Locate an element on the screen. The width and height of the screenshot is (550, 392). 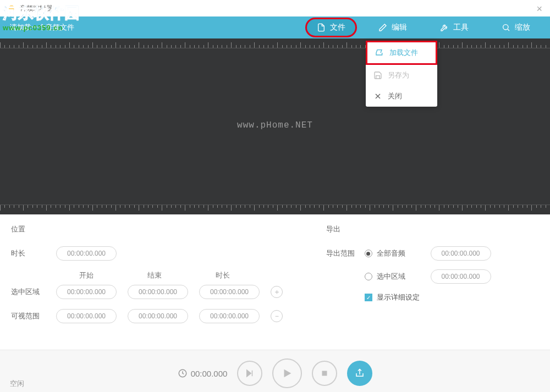
close-file-item: 关闭 is located at coordinates (402, 96).